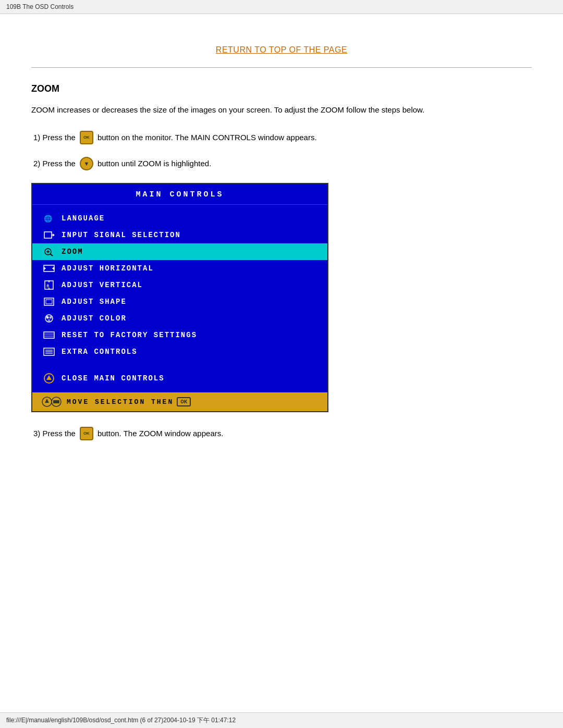 This screenshot has width=563, height=728. I want to click on osd-extra-icon, so click(49, 352).